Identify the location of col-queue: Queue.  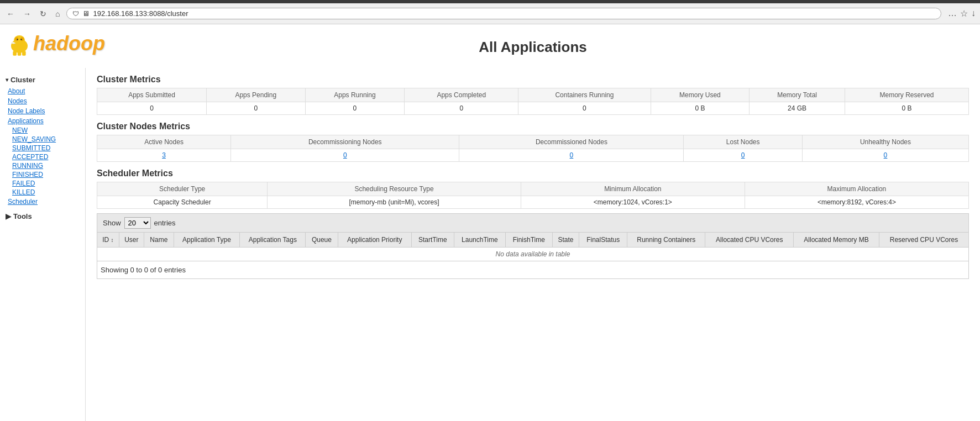
(322, 240).